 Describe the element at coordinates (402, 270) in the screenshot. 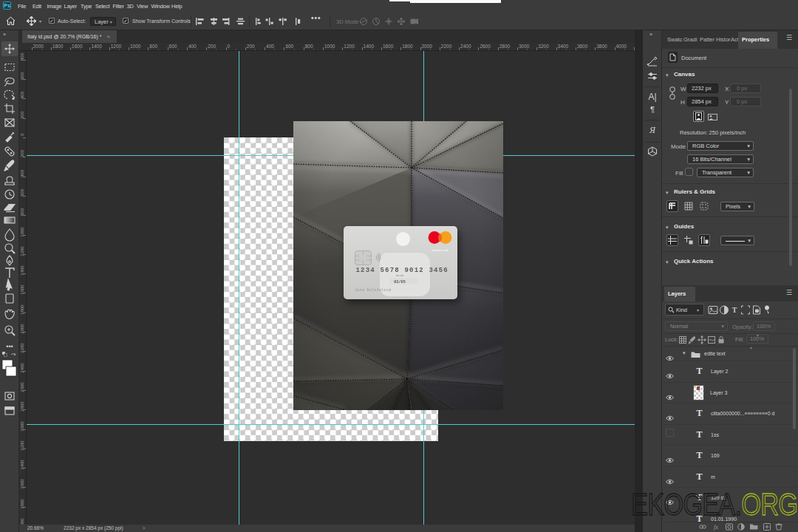

I see `svg-text: 1234 5678 9012 3456` at that location.